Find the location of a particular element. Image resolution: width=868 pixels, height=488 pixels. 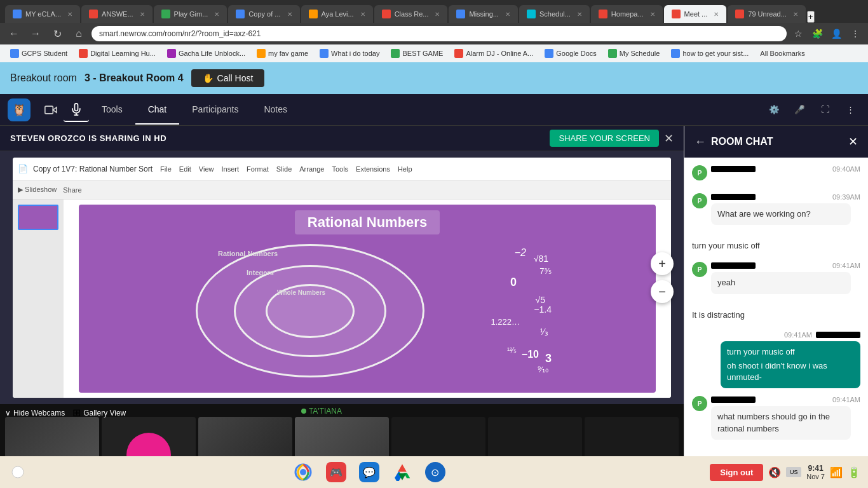

new-tab-button: + is located at coordinates (811, 17).